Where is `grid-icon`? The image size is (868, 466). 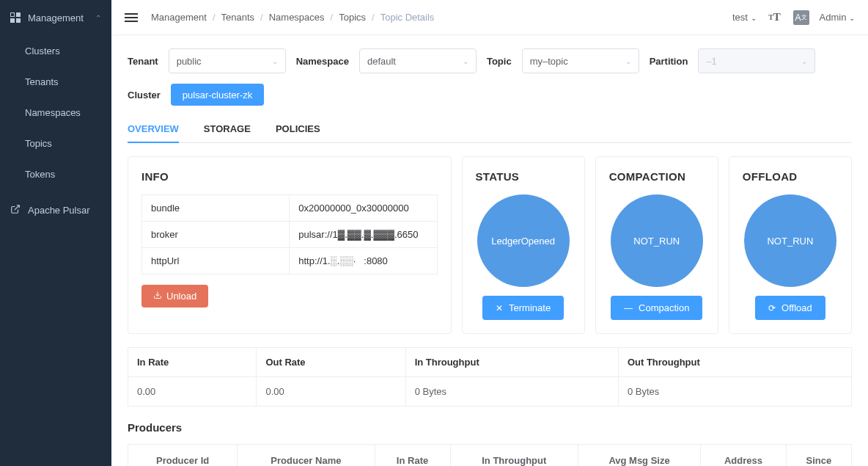 grid-icon is located at coordinates (15, 18).